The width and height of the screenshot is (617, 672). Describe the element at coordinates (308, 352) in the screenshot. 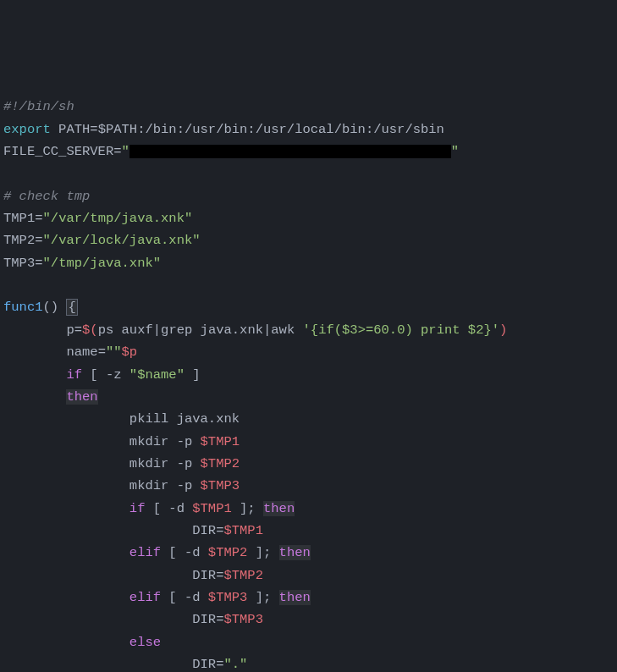

I see `code-line: name=""$p` at that location.